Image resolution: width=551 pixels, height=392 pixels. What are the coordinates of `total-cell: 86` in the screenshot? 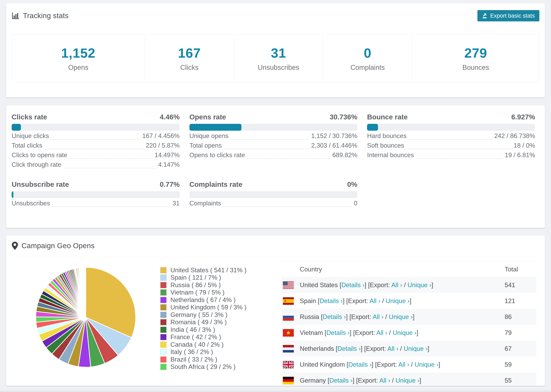 It's located at (521, 317).